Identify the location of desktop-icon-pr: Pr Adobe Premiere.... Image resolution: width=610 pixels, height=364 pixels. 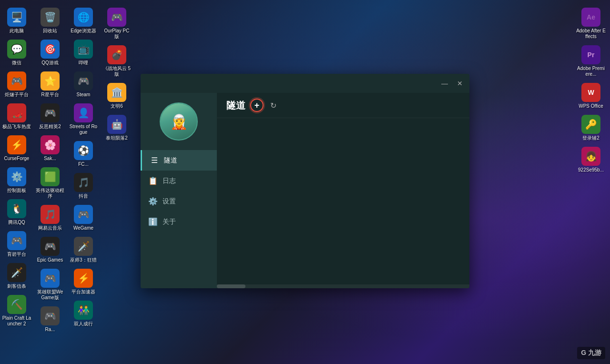
(591, 61).